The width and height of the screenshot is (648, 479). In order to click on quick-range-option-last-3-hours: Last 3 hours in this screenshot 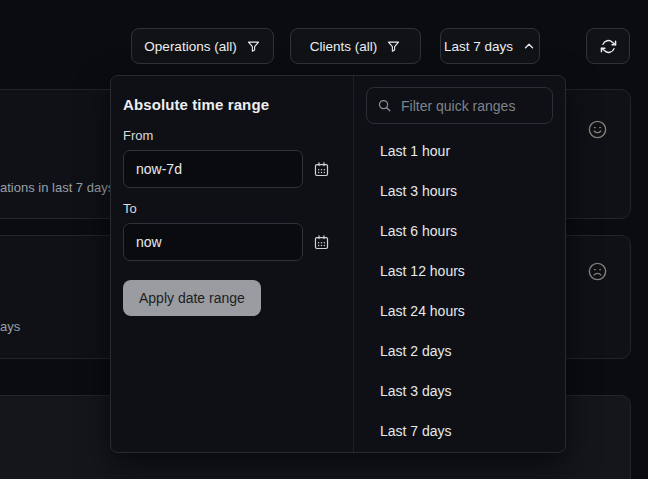, I will do `click(460, 191)`.